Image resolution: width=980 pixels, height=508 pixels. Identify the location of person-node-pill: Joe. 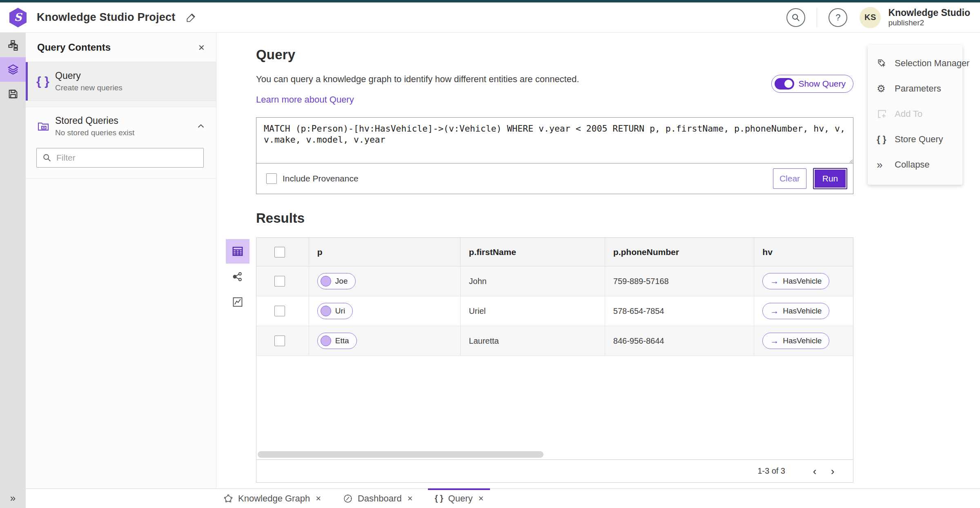
(336, 281).